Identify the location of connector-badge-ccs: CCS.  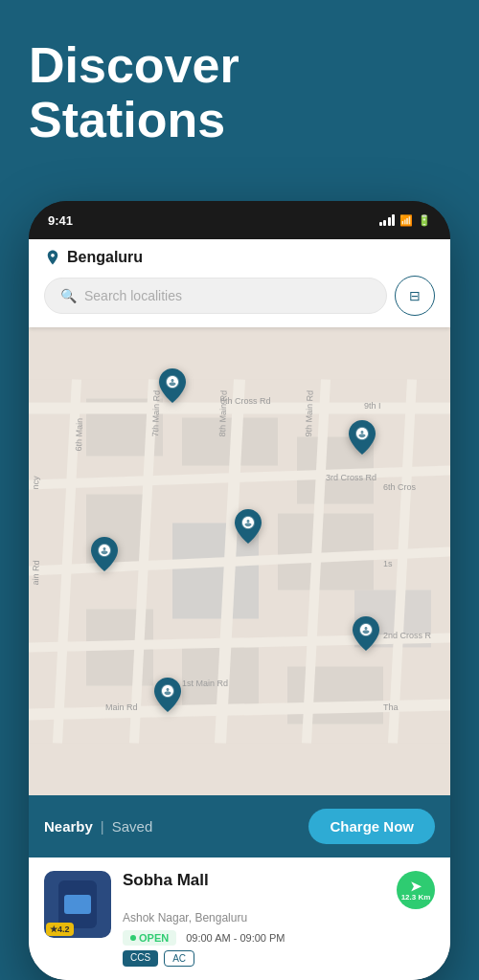
(140, 959).